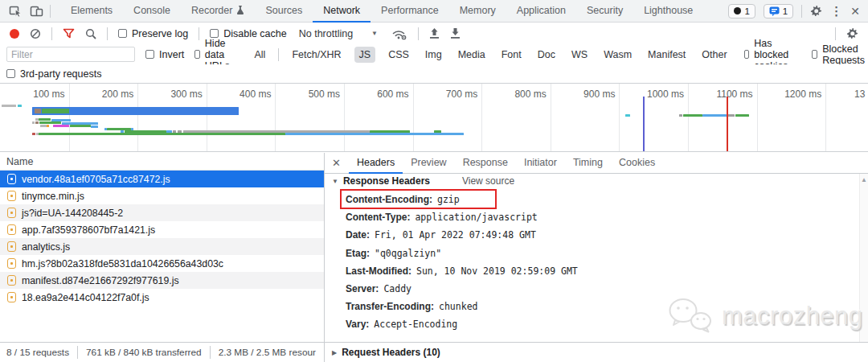  What do you see at coordinates (836, 11) in the screenshot?
I see `more-options-icon: ⋮` at bounding box center [836, 11].